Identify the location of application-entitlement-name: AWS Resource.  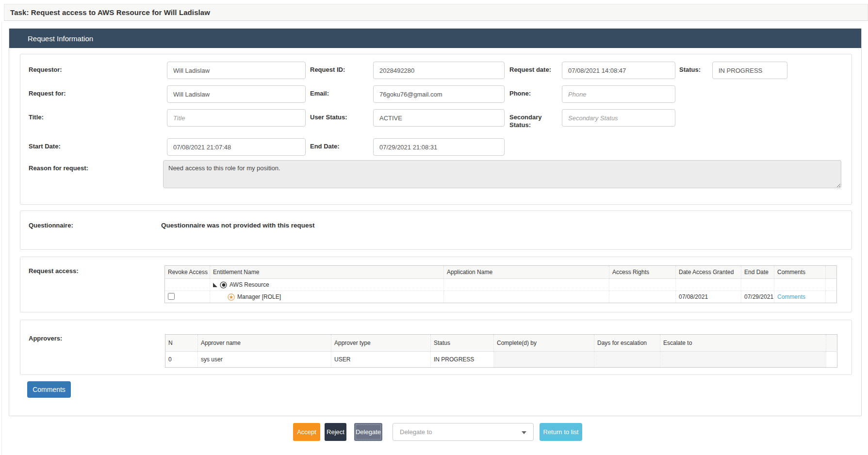
(249, 285).